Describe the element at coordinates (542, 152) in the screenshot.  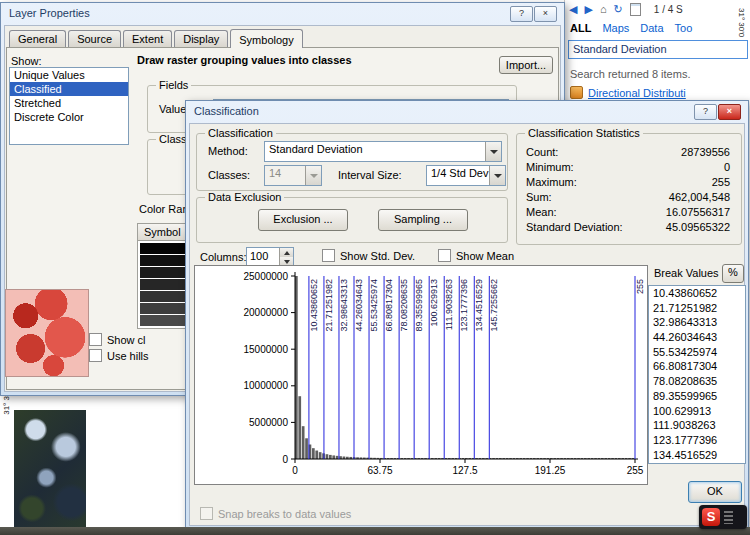
I see `stat-label: Count:` at that location.